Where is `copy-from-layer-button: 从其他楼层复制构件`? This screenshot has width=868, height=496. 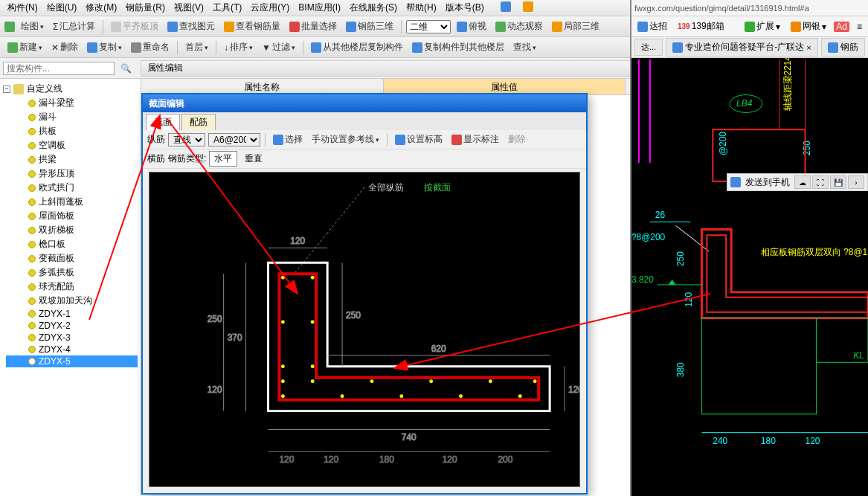
copy-from-layer-button: 从其他楼层复制构件 is located at coordinates (357, 48).